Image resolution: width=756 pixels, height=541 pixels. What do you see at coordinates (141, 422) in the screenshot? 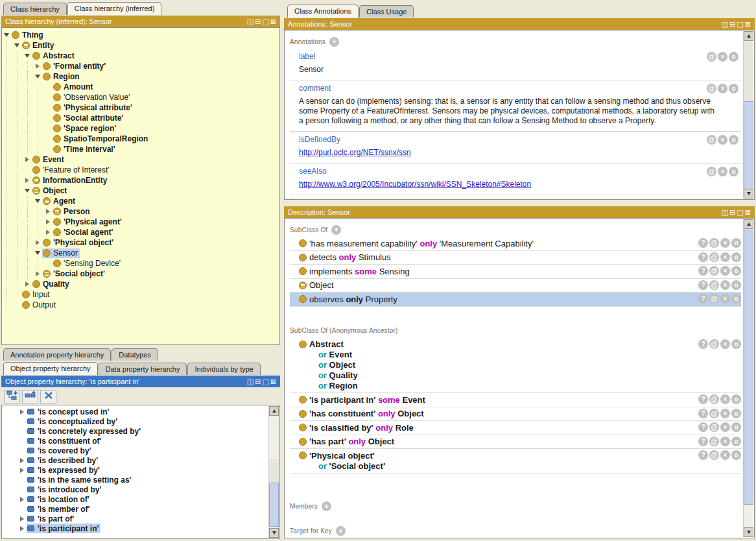
I see `list-item: 'is conceptualized by'` at bounding box center [141, 422].